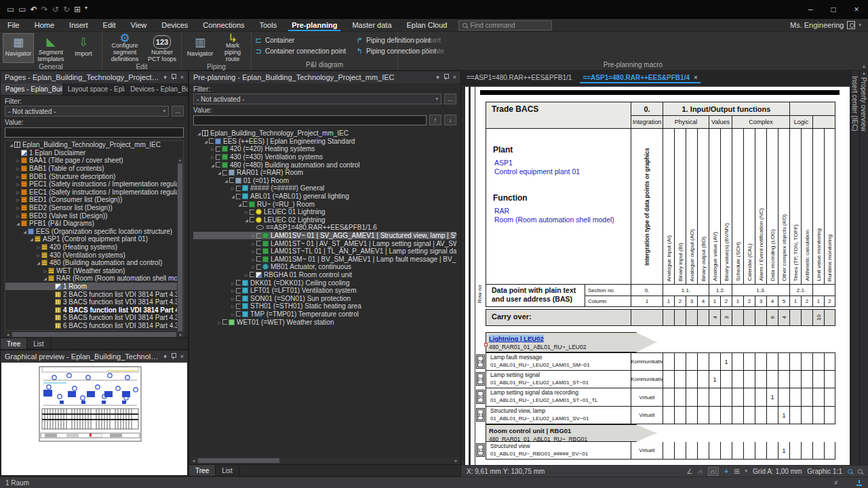 Image resolution: width=868 pixels, height=488 pixels. I want to click on tree-item: ▷430 (Ventilation systems), so click(94, 255).